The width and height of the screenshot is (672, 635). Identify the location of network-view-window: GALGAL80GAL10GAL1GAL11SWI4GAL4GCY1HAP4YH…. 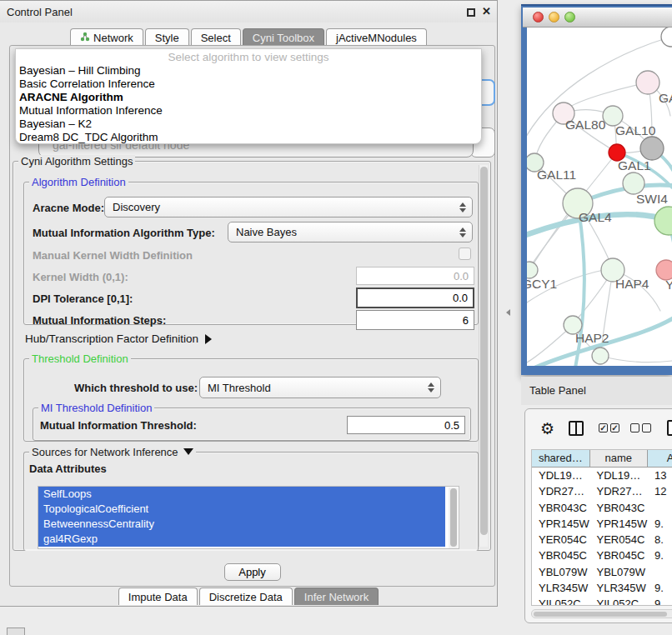
(597, 190).